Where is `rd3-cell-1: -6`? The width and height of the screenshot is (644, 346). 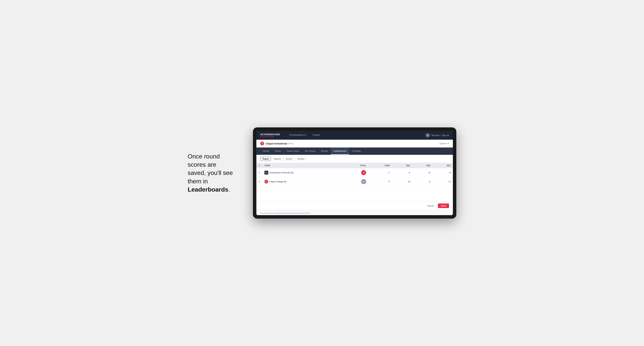 rd3-cell-1: -6 is located at coordinates (443, 173).